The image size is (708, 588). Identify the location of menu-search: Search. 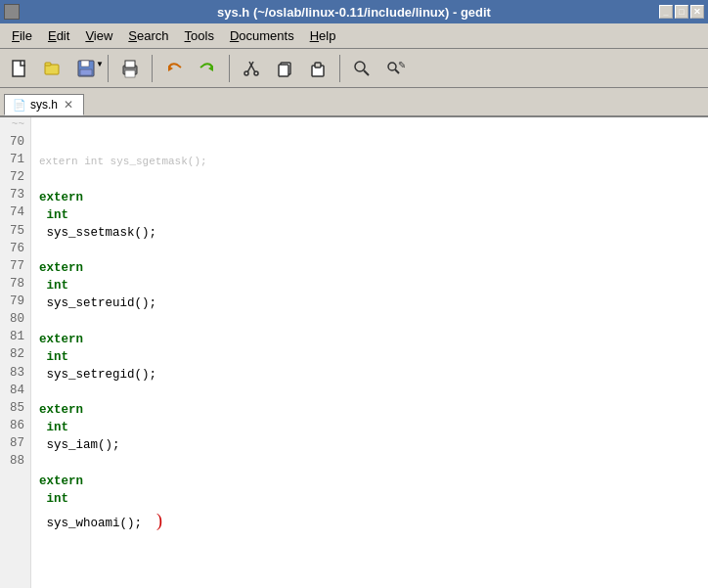
(149, 35).